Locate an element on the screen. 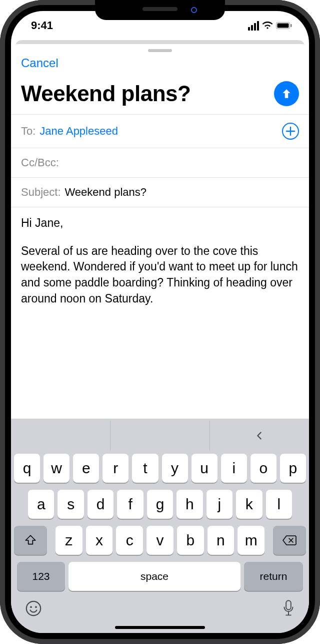  cellular-signal-icon is located at coordinates (254, 26).